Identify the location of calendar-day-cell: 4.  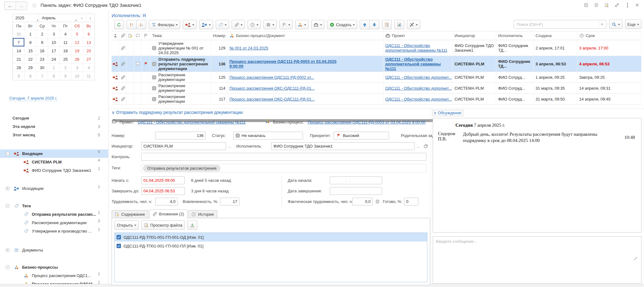
(89, 67).